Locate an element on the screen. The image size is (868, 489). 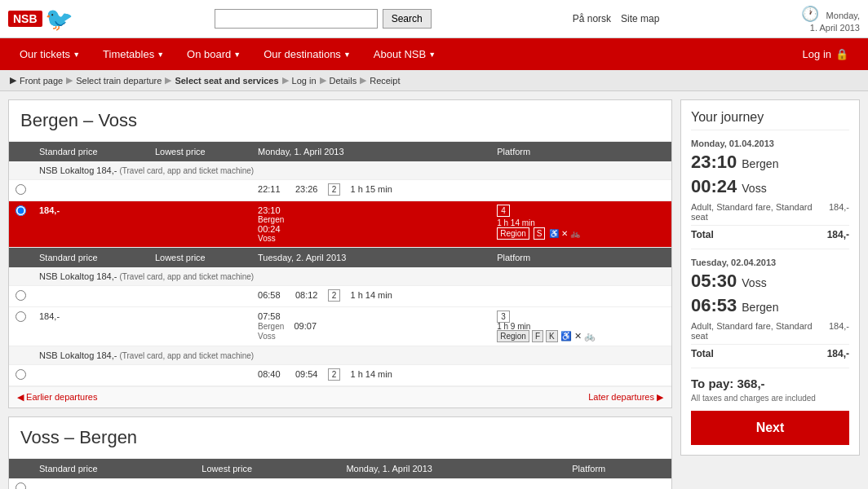
table-section-header: Standard price Lowest price Tuesday, 2. … is located at coordinates (340, 258).